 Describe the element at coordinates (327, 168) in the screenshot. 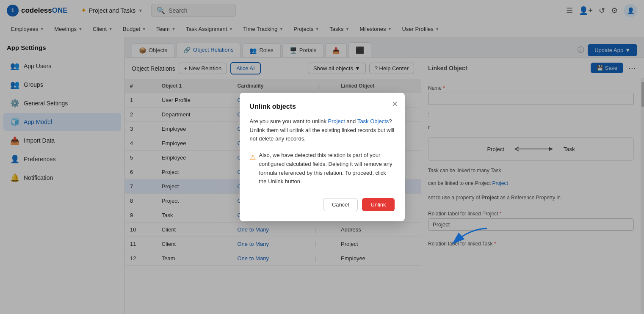

I see `dialog-warning-text: Also, we have detected this relation is …` at that location.